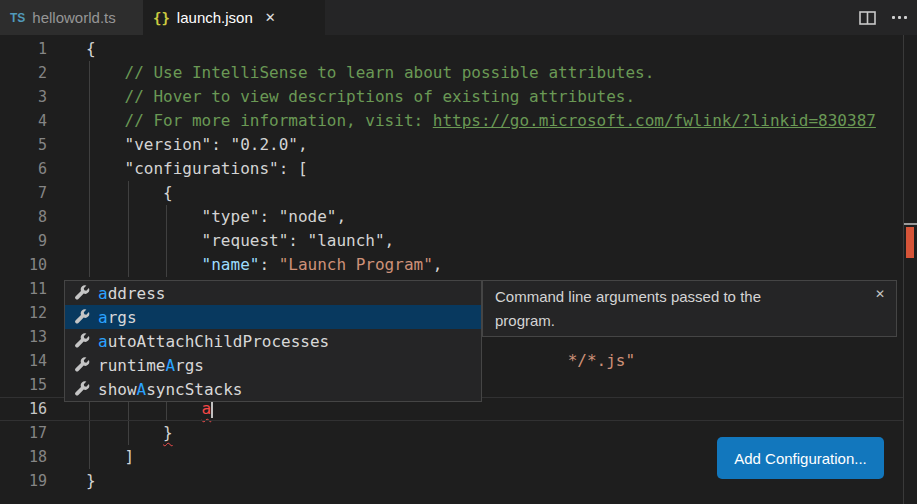  Describe the element at coordinates (24, 241) in the screenshot. I see `line-number: 9` at that location.